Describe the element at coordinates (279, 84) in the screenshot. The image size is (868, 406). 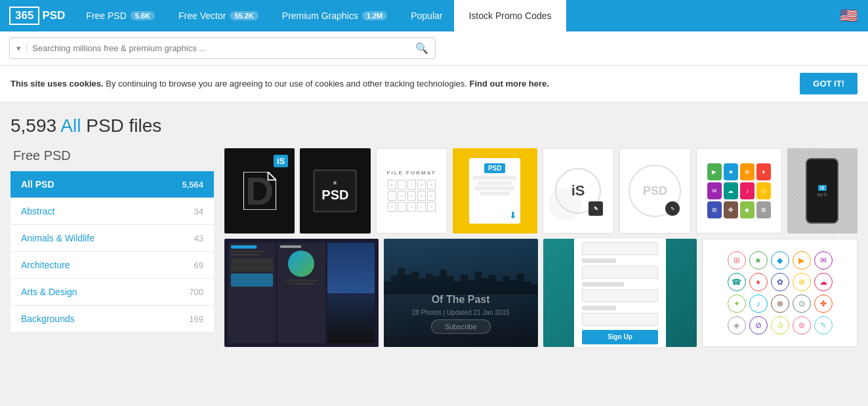
I see `cookie-text: This site uses cookies. By continuing to…` at that location.